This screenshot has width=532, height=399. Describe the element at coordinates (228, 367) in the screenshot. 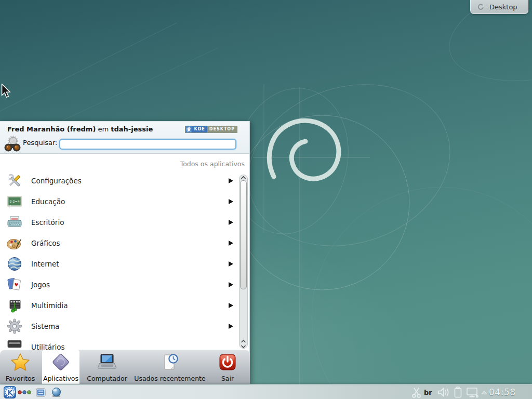

I see `tab-sair: Sair` at that location.